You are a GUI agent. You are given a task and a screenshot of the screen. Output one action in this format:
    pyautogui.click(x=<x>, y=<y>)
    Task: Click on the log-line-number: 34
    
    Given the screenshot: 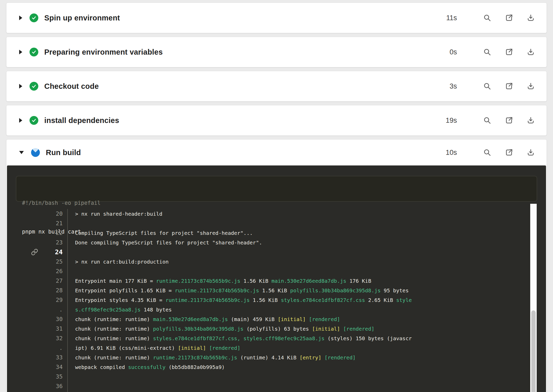 What is the action you would take?
    pyautogui.click(x=50, y=367)
    